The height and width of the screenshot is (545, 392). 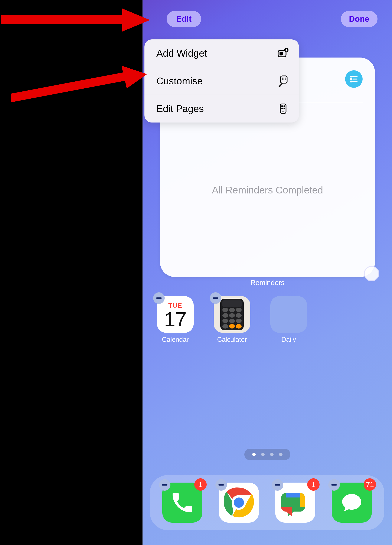 What do you see at coordinates (239, 503) in the screenshot?
I see `dock-app-chrome` at bounding box center [239, 503].